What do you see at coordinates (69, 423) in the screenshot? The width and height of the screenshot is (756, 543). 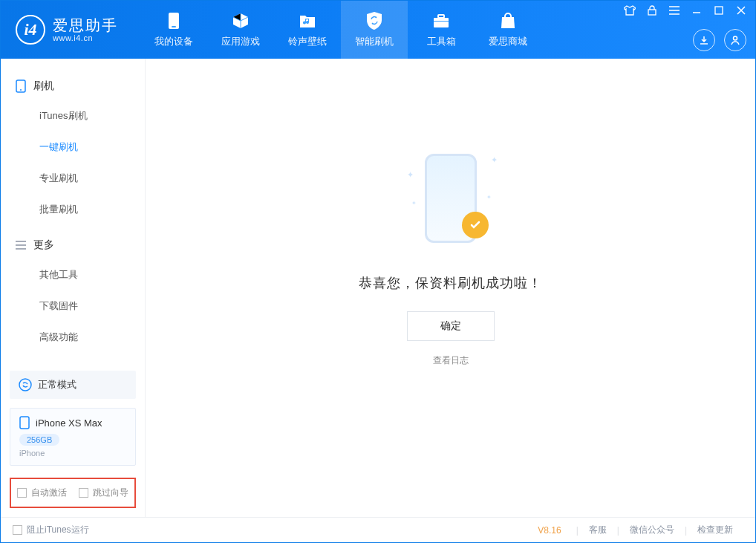 I see `device-name: iPhone XS Max` at bounding box center [69, 423].